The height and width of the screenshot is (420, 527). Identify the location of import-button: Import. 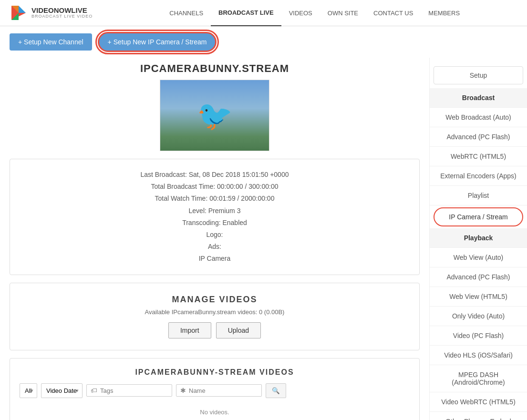
(190, 330).